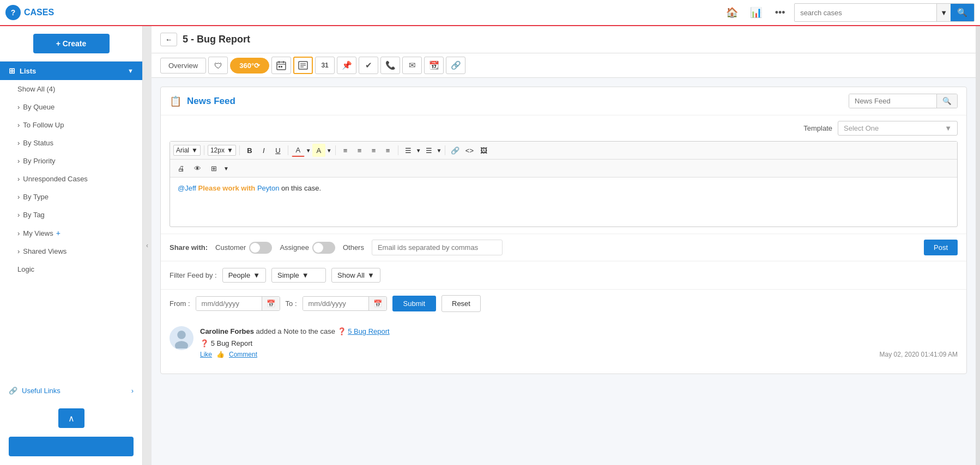 The width and height of the screenshot is (980, 465). What do you see at coordinates (893, 101) in the screenshot?
I see `news-feed-search-input` at bounding box center [893, 101].